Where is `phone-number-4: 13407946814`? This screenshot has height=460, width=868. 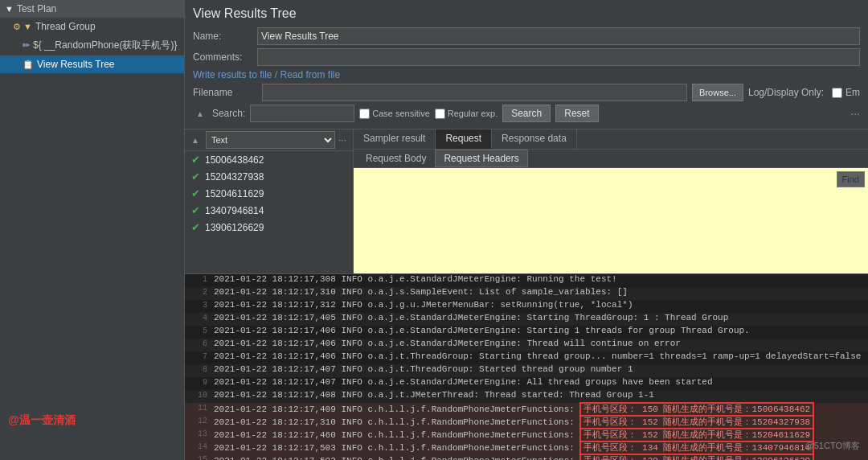
phone-number-4: 13407946814 is located at coordinates (235, 211).